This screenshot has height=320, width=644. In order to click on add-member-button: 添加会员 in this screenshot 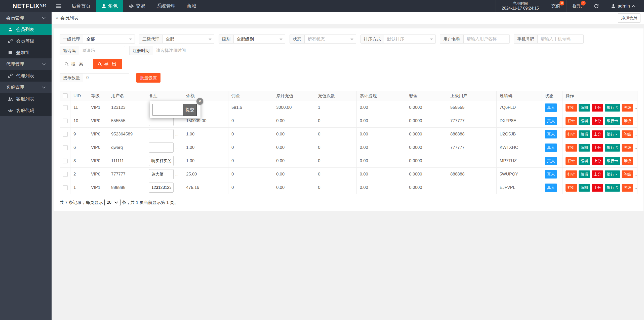, I will do `click(629, 18)`.